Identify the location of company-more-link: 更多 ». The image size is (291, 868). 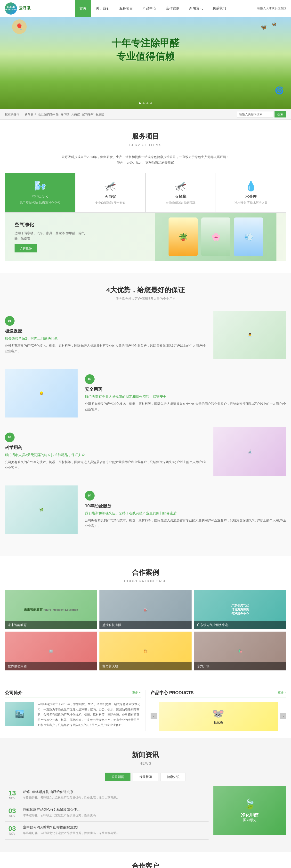
(136, 693).